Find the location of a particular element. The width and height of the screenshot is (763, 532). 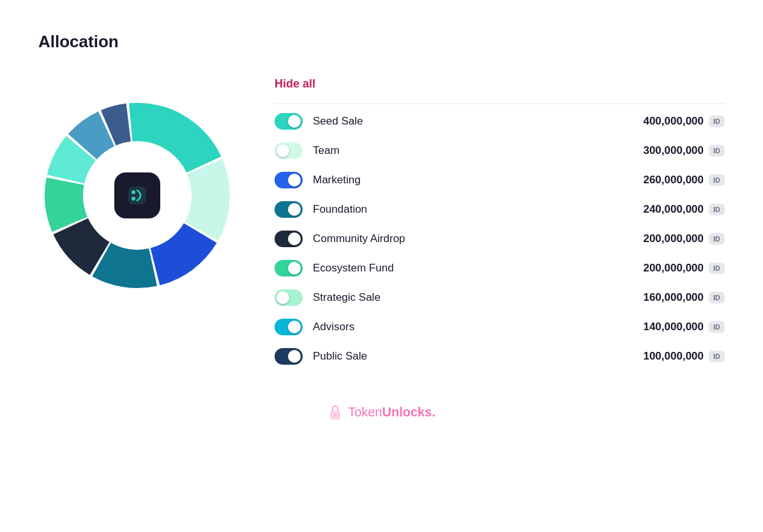

allocation-value-wrap: 160,000,000ID is located at coordinates (663, 298).